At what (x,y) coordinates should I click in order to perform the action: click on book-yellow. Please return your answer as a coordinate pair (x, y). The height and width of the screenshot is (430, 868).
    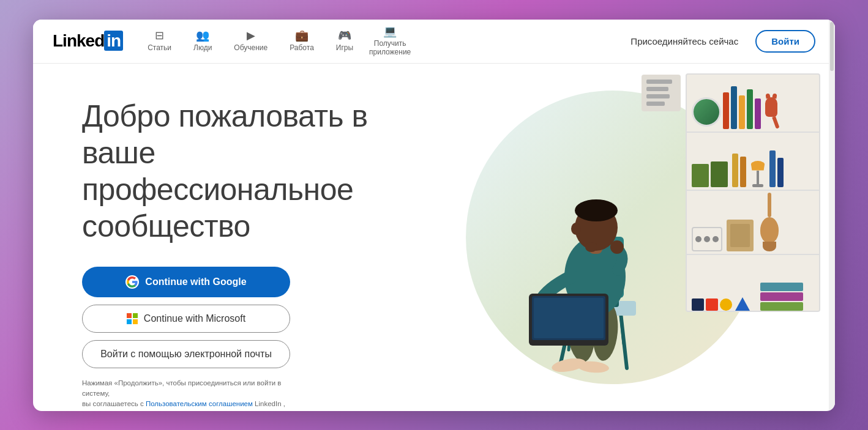
    Looking at the image, I should click on (742, 113).